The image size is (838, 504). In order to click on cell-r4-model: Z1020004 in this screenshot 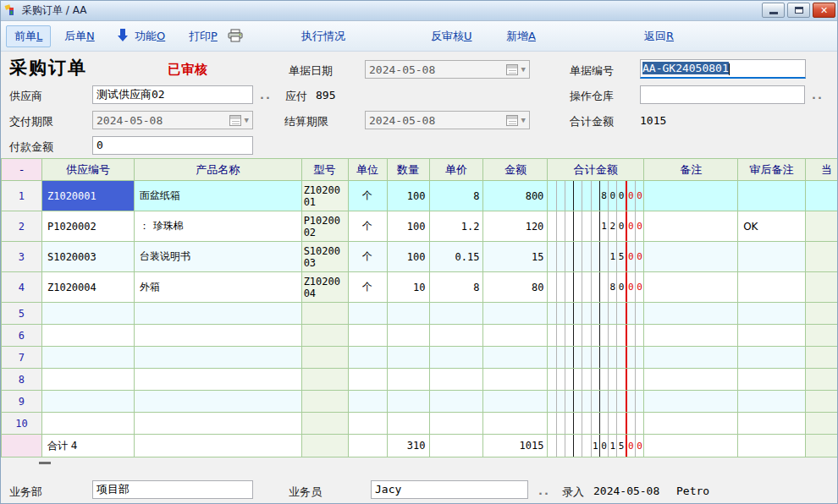, I will do `click(325, 288)`.